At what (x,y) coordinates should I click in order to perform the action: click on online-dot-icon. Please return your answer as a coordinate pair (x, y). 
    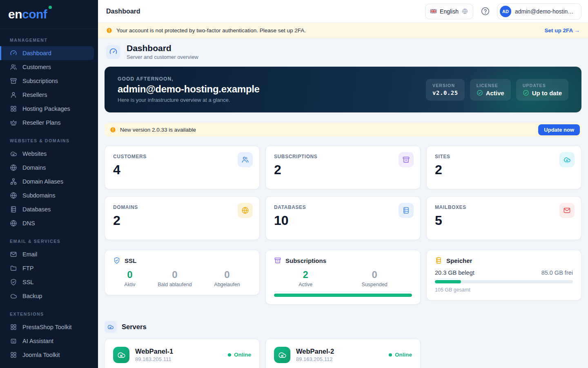
    Looking at the image, I should click on (390, 355).